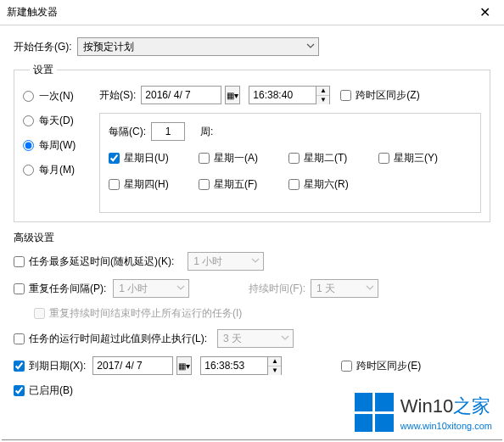  What do you see at coordinates (381, 366) in the screenshot?
I see `expire-sync-checkbox: 跨时区同步(E)` at bounding box center [381, 366].